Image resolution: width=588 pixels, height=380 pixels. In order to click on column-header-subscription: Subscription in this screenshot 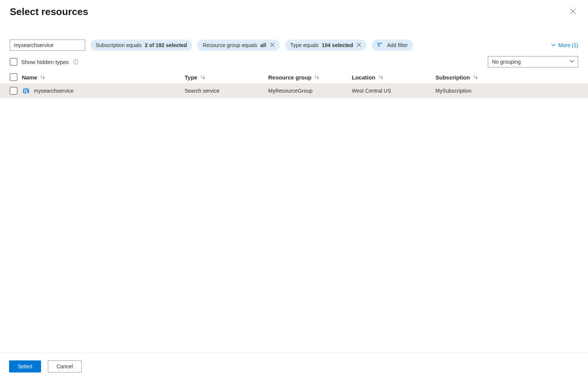, I will do `click(507, 78)`.